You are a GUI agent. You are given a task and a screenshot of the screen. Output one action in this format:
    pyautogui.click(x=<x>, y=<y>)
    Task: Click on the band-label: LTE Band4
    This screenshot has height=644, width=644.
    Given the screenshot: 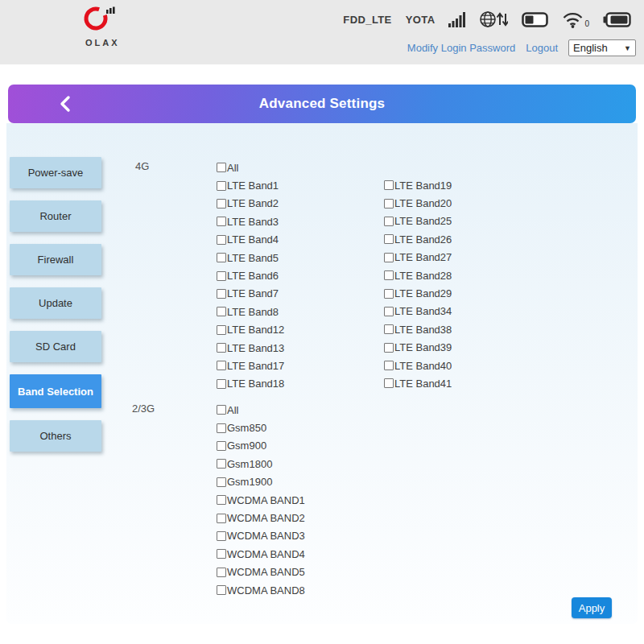 What is the action you would take?
    pyautogui.click(x=253, y=240)
    